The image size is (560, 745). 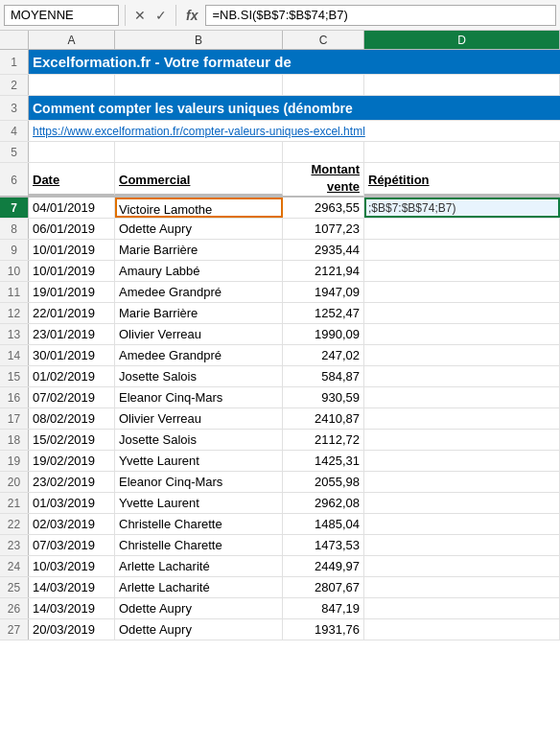 What do you see at coordinates (462, 249) in the screenshot?
I see `cell-9-d` at bounding box center [462, 249].